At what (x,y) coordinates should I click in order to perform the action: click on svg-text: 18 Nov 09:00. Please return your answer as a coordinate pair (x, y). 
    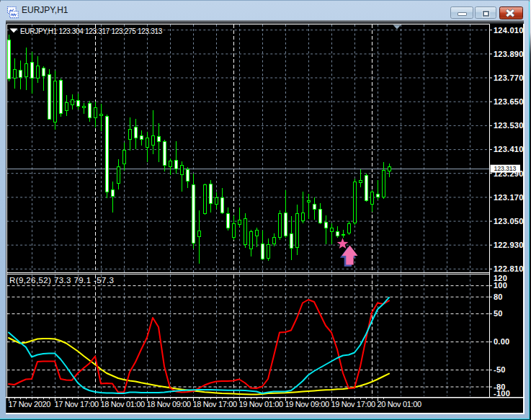
    Looking at the image, I should click on (169, 404).